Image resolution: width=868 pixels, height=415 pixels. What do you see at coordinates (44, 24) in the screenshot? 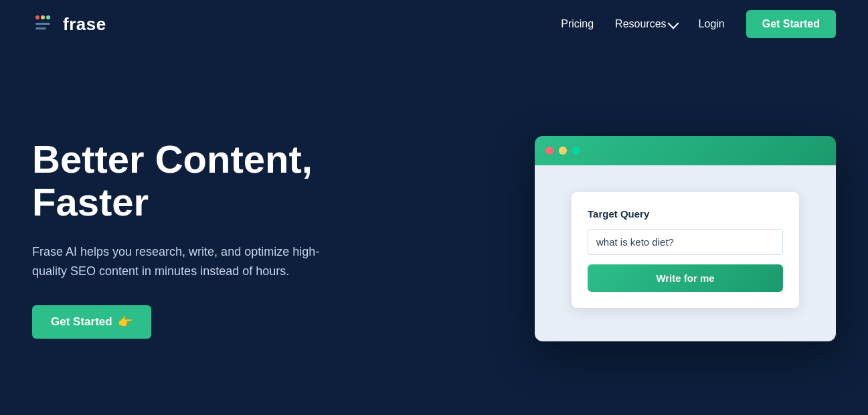
I see `logo-icon` at bounding box center [44, 24].